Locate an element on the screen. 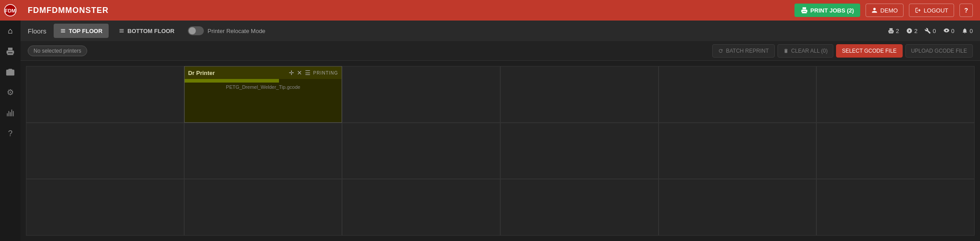 The width and height of the screenshot is (980, 241). floor-nav: Floors TOP FLOOR BOTTOM FLOOR Printer Re… is located at coordinates (500, 31).